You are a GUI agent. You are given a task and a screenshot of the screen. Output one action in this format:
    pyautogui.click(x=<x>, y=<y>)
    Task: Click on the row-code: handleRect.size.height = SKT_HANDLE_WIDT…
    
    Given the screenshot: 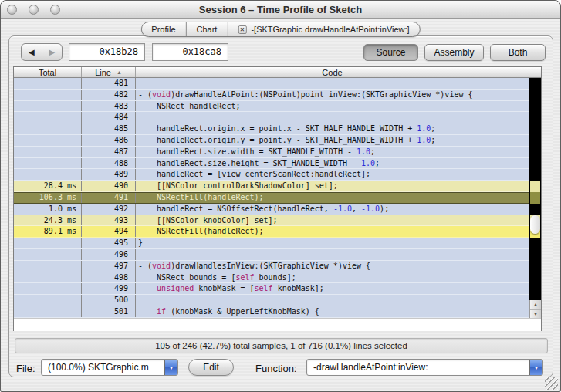 What is the action you would take?
    pyautogui.click(x=333, y=164)
    